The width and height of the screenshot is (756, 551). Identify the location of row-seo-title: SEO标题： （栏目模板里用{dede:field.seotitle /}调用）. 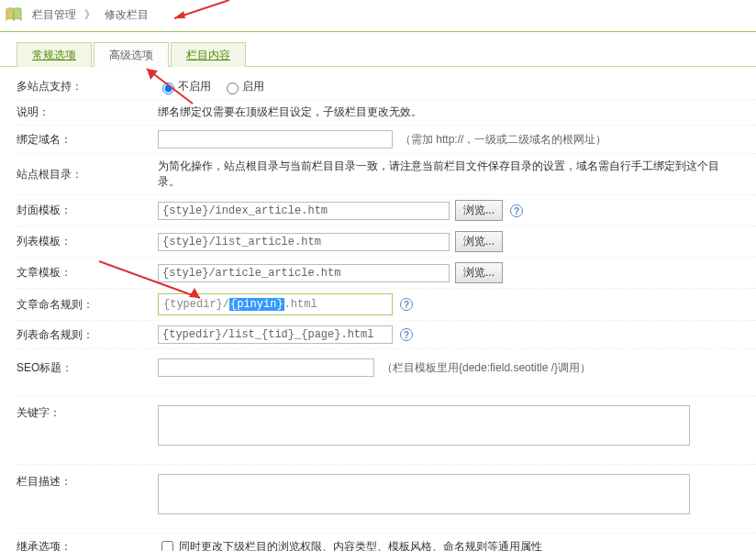
(386, 372).